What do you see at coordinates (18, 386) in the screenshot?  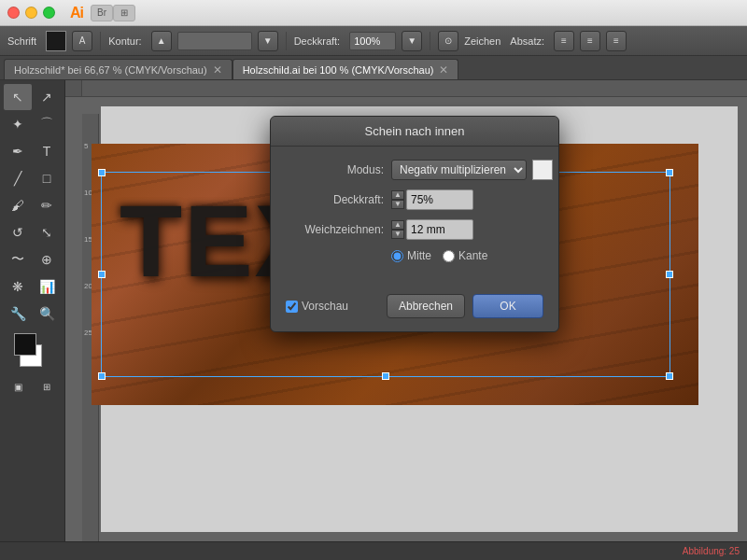 I see `screen-mode-btn: ▣` at bounding box center [18, 386].